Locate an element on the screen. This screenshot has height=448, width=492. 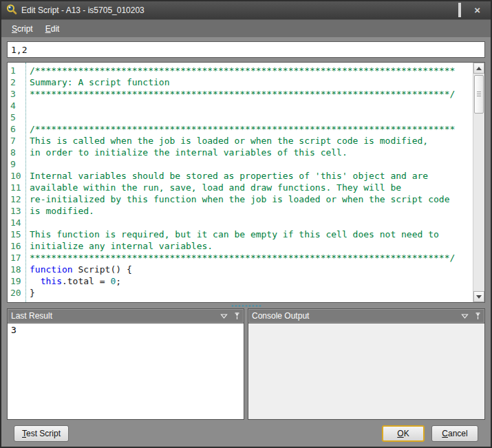
code-line: Internal variables should be stored as p… is located at coordinates (251, 176).